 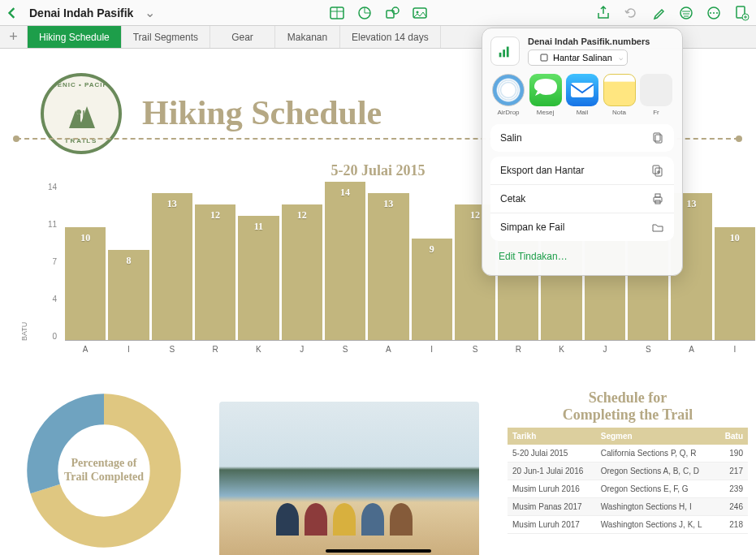 What do you see at coordinates (432, 289) in the screenshot?
I see `chart-bar: 9` at bounding box center [432, 289].